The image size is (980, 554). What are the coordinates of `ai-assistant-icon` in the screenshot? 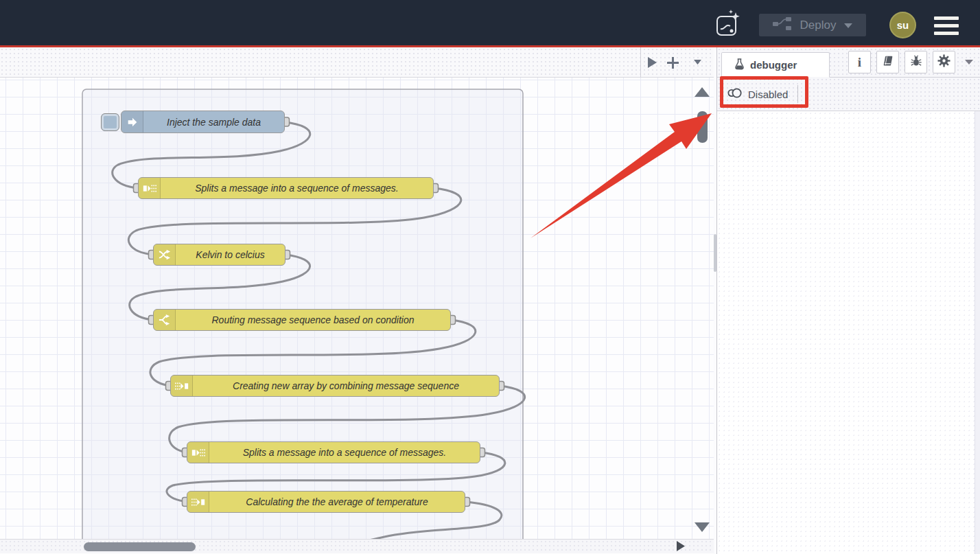 It's located at (728, 23).